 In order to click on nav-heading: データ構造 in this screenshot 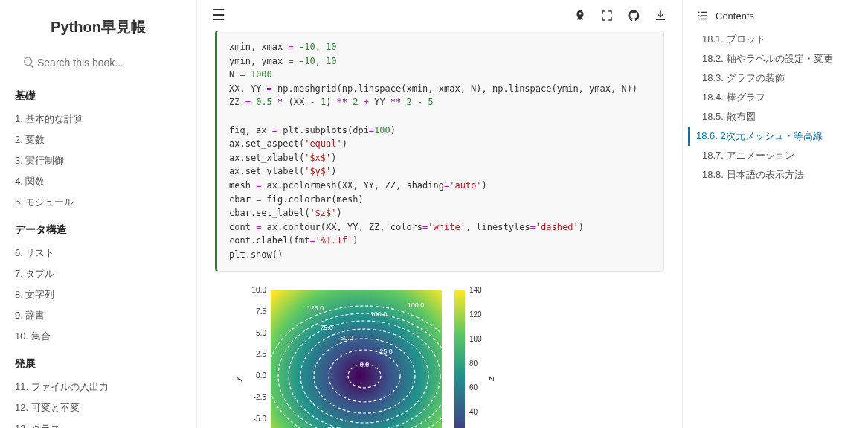, I will do `click(98, 230)`.